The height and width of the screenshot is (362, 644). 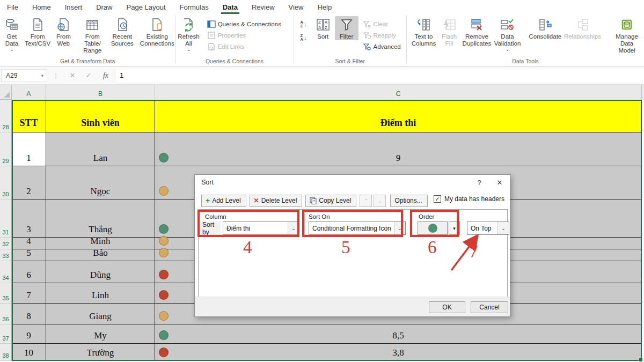 I want to click on cell-b31: Thắng, so click(x=101, y=219).